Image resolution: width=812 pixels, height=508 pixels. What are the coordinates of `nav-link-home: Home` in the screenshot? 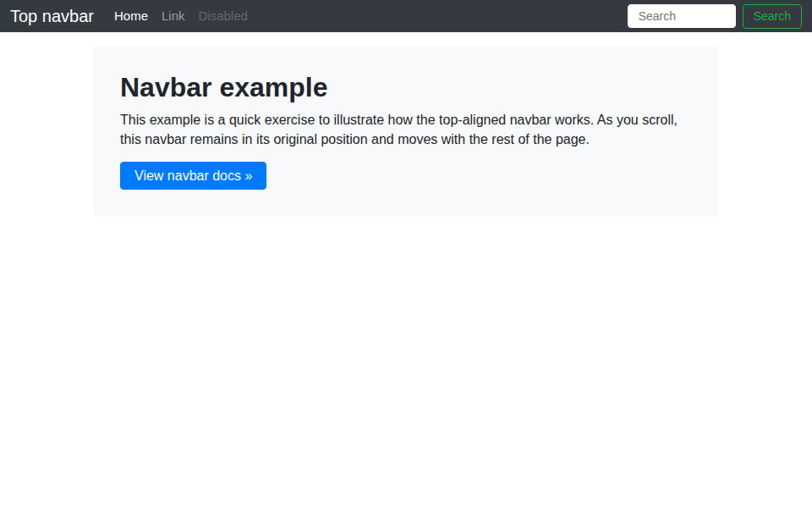 It's located at (131, 15).